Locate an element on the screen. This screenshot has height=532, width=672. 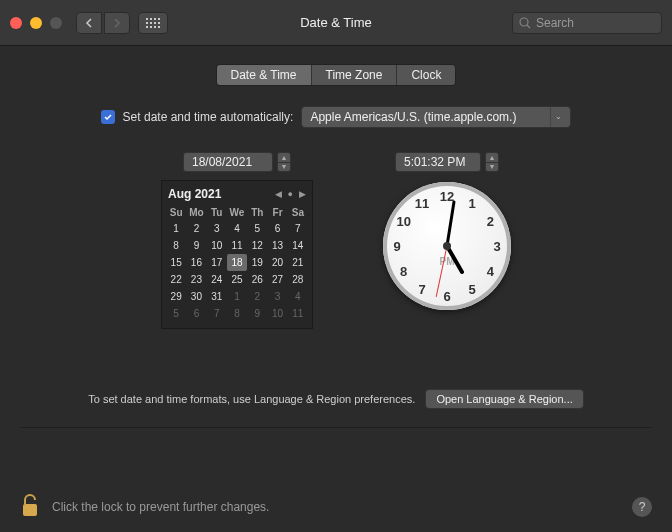
calendar-day: 18 is located at coordinates (237, 262).